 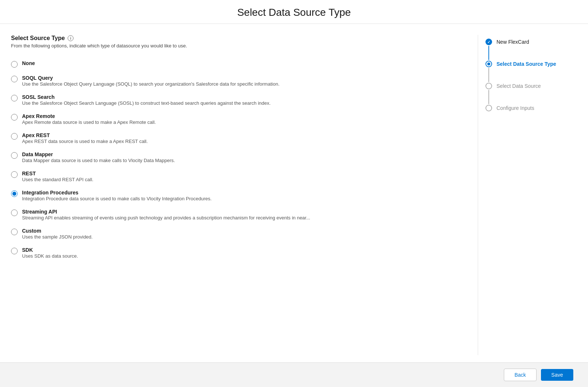 What do you see at coordinates (233, 196) in the screenshot?
I see `radio-item-integration_procedures: Integration ProceduresIntegration Proced…` at bounding box center [233, 196].